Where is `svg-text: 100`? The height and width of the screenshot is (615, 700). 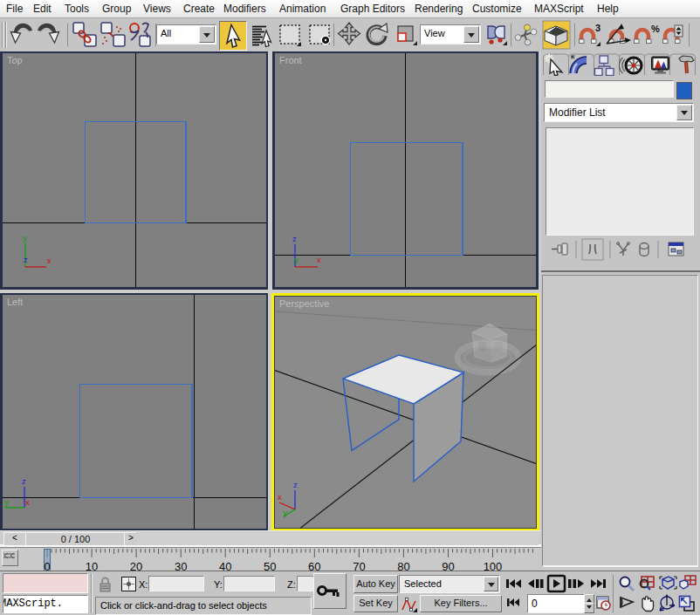
svg-text: 100 is located at coordinates (493, 566).